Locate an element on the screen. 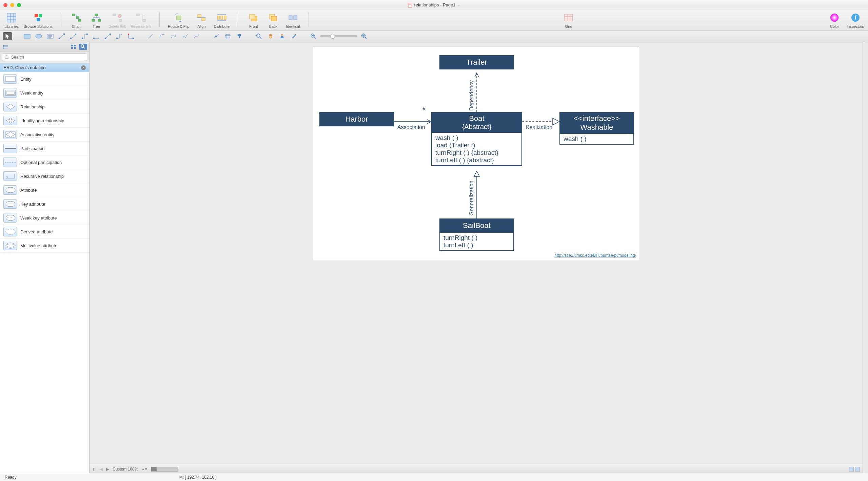 Image resolution: width=868 pixels, height=481 pixels. hand-tool is located at coordinates (271, 36).